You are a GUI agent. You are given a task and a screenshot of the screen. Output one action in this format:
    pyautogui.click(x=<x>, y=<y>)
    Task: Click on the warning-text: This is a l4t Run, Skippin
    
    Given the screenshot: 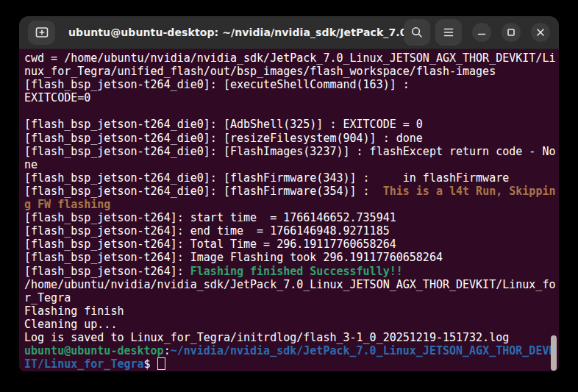 What is the action you would take?
    pyautogui.click(x=469, y=191)
    